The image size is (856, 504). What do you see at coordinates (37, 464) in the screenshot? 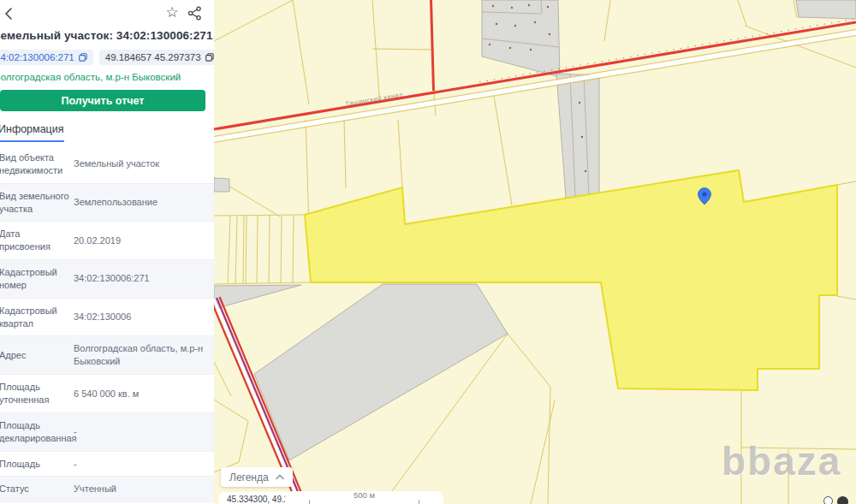
I see `row-label: Площадь` at bounding box center [37, 464].